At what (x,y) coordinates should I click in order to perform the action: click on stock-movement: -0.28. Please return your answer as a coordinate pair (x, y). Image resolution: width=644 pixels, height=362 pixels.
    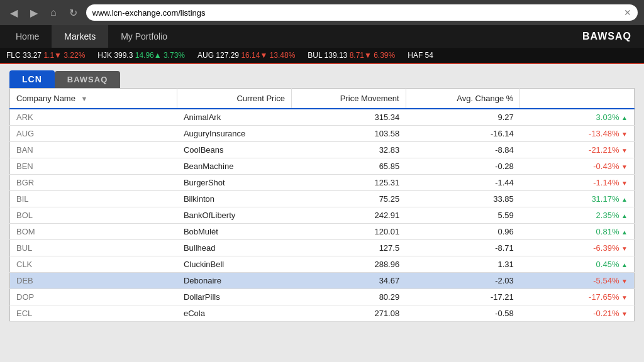
    Looking at the image, I should click on (463, 167).